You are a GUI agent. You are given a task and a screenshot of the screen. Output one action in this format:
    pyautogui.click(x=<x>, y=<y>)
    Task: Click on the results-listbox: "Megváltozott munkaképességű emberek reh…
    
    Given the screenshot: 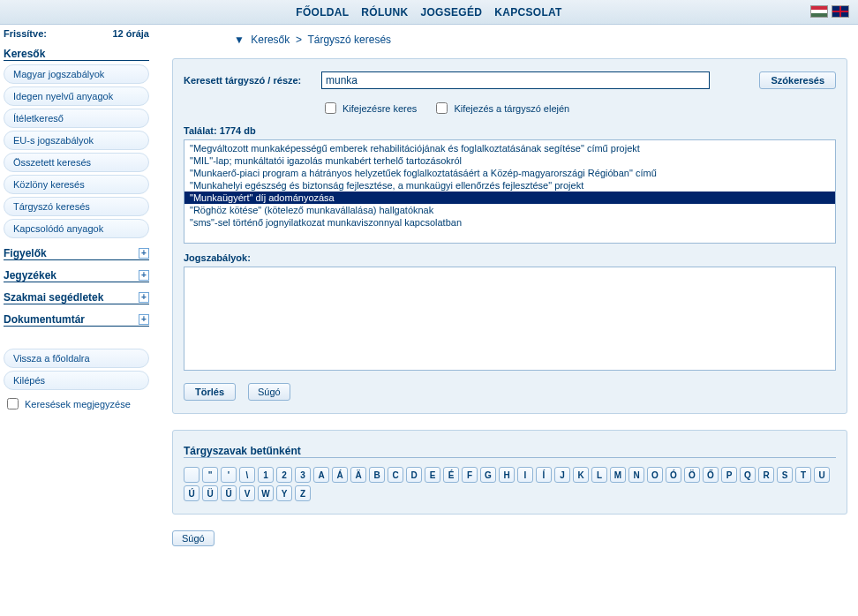 What is the action you would take?
    pyautogui.click(x=510, y=192)
    